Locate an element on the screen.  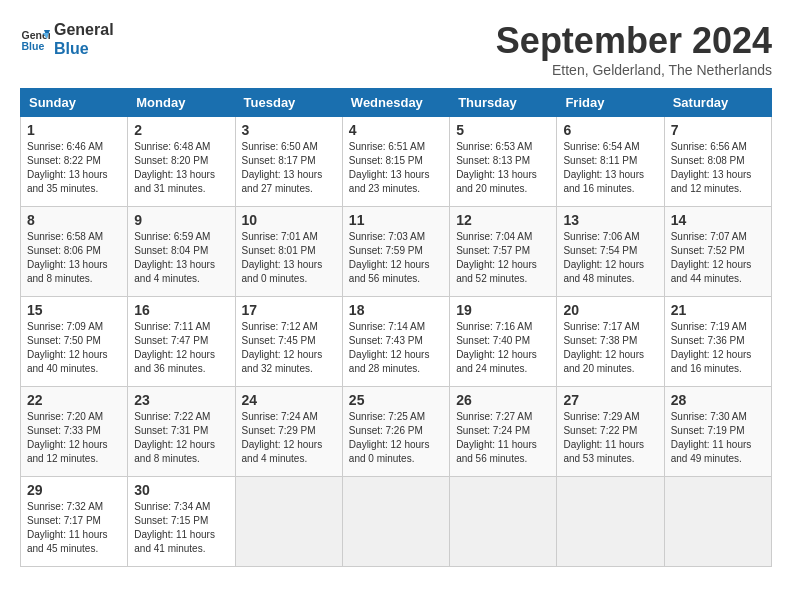
day-number: 22 is located at coordinates (74, 400).